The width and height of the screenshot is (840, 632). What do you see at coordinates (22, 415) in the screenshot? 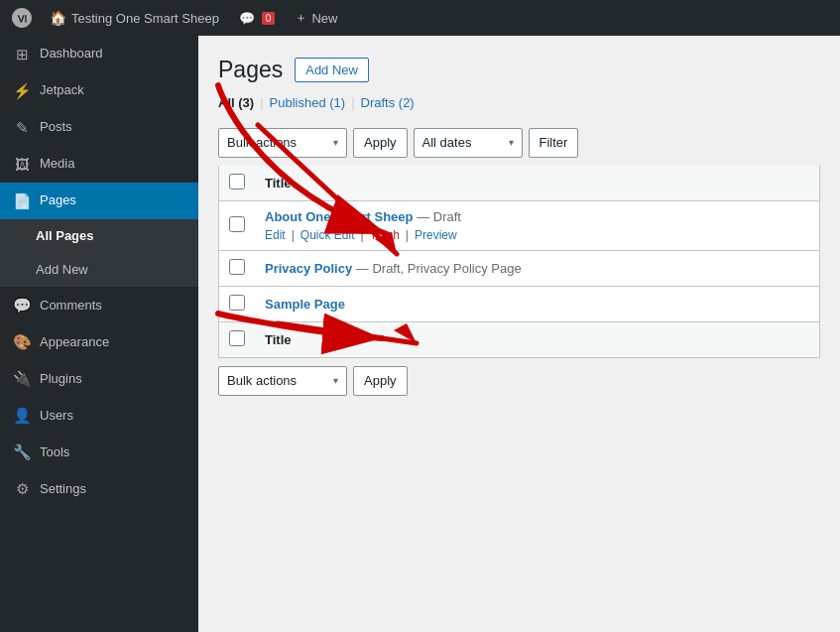
I see `users-icon: 👤` at bounding box center [22, 415].